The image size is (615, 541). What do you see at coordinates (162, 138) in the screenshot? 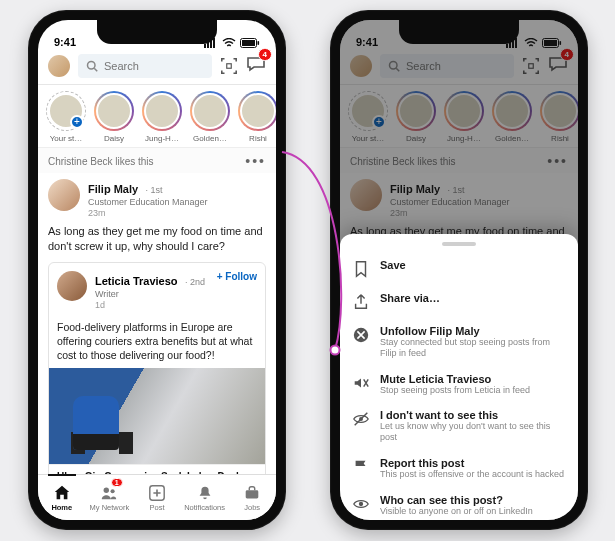
I see `story-label: Jung-H…` at bounding box center [162, 138].